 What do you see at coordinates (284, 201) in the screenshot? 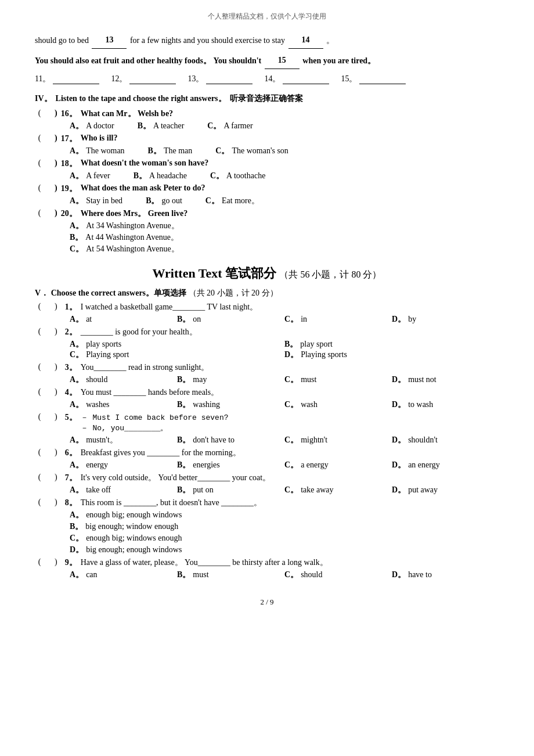
I see `q19-choices: A。Stay in bed B。go out C。Eat more。` at bounding box center [284, 201].